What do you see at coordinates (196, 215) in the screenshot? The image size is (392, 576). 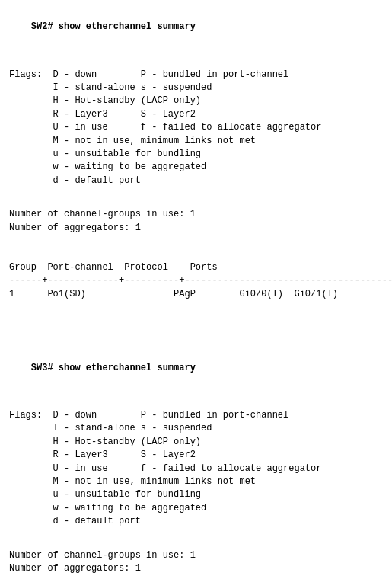 I see `sw2-num-groups: Number of channel-groups in use: 1` at bounding box center [196, 215].